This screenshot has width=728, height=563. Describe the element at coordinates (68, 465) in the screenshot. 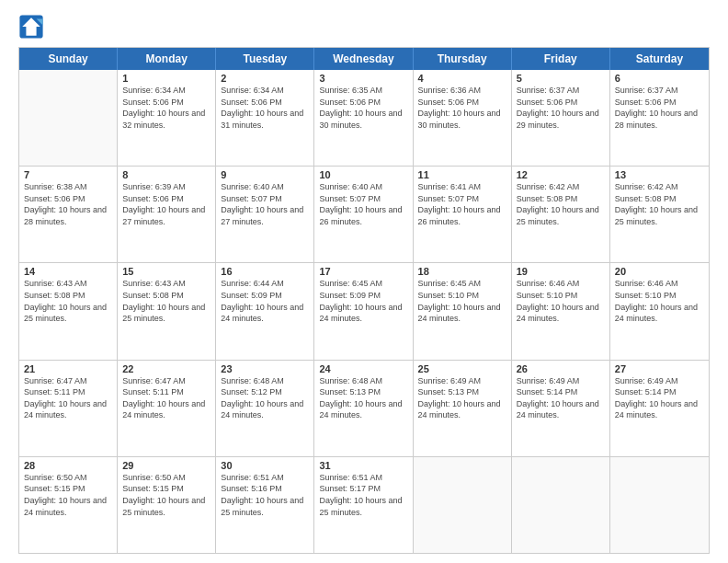

I see `day-number: 28` at that location.